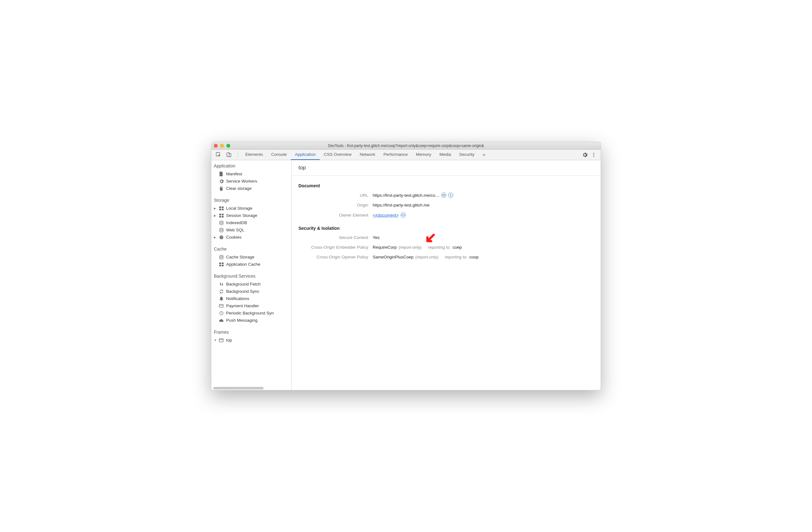 The image size is (812, 532). I want to click on sidebar-item-application-cache: Application Cache, so click(251, 264).